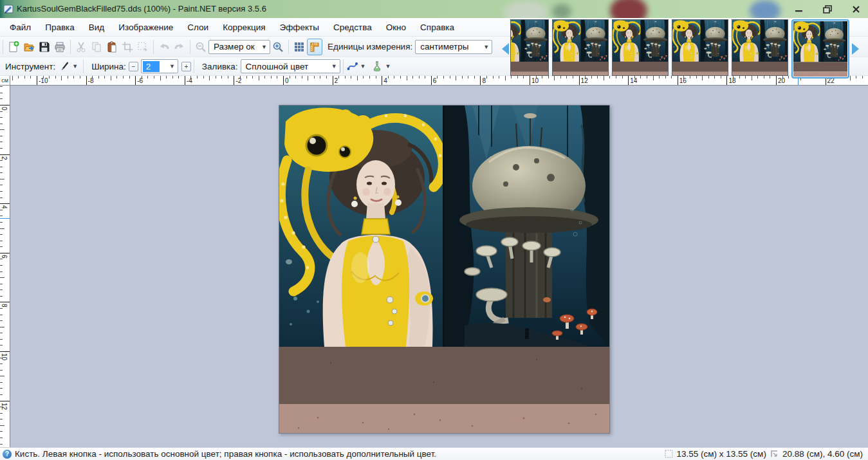  Describe the element at coordinates (143, 47) in the screenshot. I see `deselect-button` at that location.